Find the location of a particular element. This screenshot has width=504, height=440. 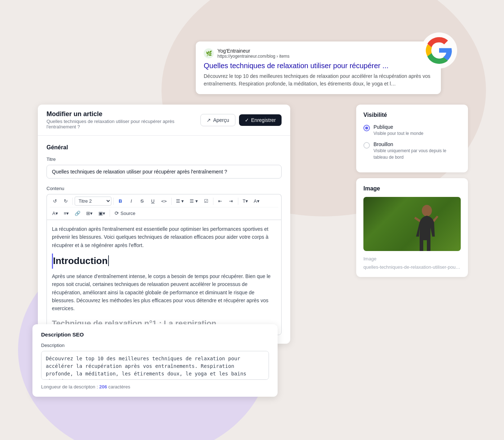

content-toolbar: ↺ ↻ Titre 2 Paragraphe Titre 1 Titre 3 T… is located at coordinates (164, 207).